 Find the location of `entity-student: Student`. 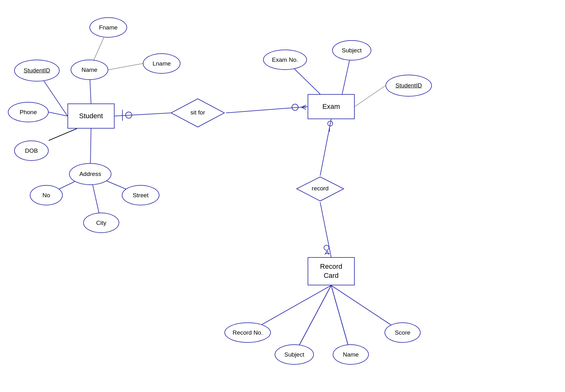

entity-student: Student is located at coordinates (91, 116).